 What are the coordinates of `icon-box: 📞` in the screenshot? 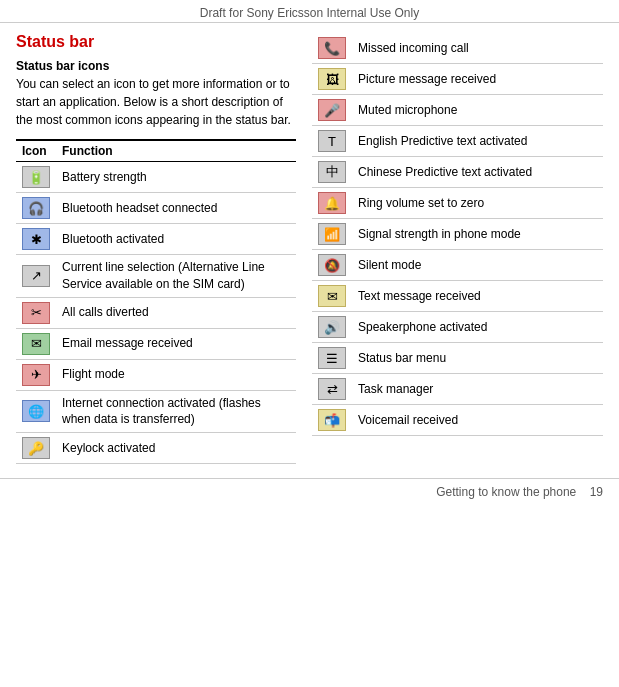 It's located at (332, 48).